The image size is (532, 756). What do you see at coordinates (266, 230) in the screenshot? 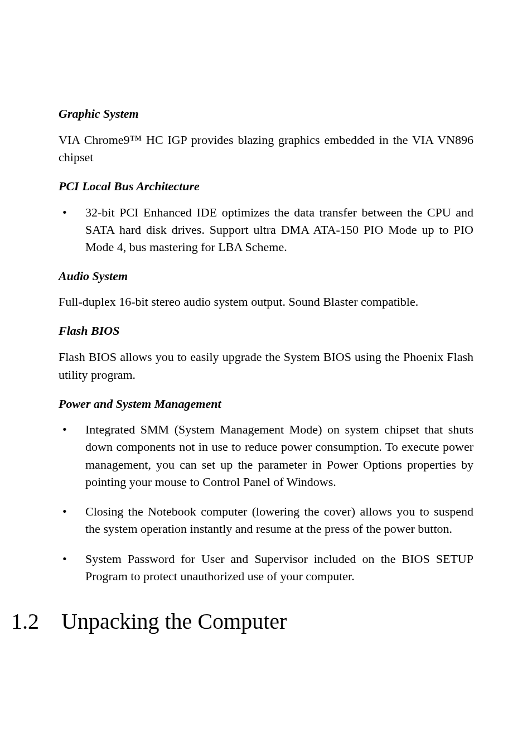
I see `list-pci: 32-bit PCI Enhanced IDE optimizes the da…` at bounding box center [266, 230].